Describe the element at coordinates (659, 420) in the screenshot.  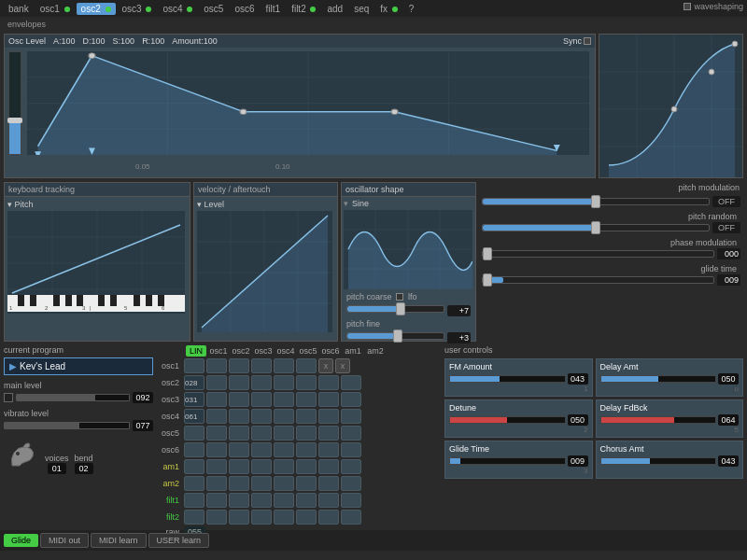
I see `delay-fdbck-track` at that location.